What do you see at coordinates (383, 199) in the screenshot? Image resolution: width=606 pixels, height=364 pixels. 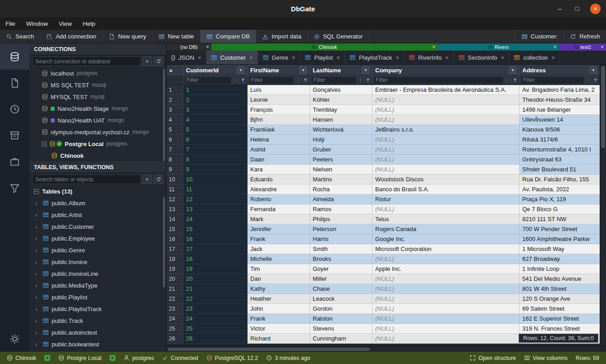 I see `table-row: 1212RobertoAlmeidaRioturPraça Pio X, 119` at bounding box center [383, 199].